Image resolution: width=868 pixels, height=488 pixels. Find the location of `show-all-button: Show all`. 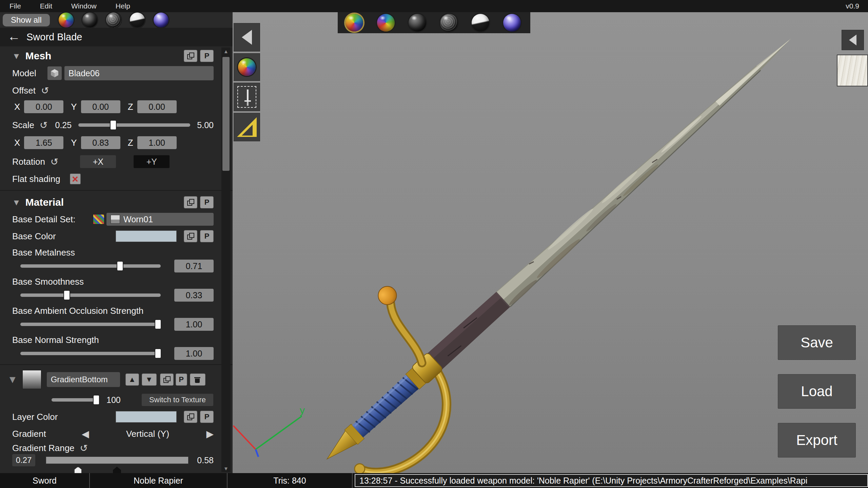

show-all-button: Show all is located at coordinates (26, 20).